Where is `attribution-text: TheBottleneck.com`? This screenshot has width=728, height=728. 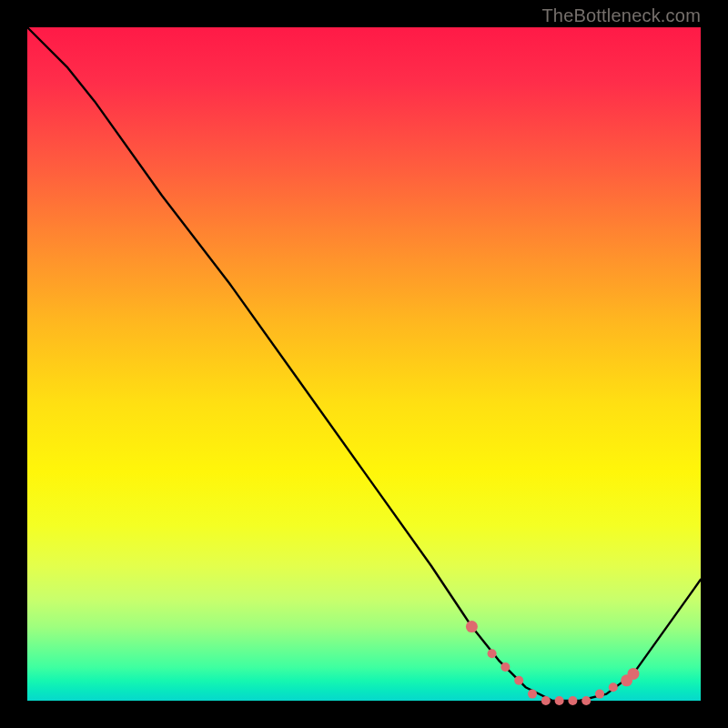 attribution-text: TheBottleneck.com is located at coordinates (621, 16).